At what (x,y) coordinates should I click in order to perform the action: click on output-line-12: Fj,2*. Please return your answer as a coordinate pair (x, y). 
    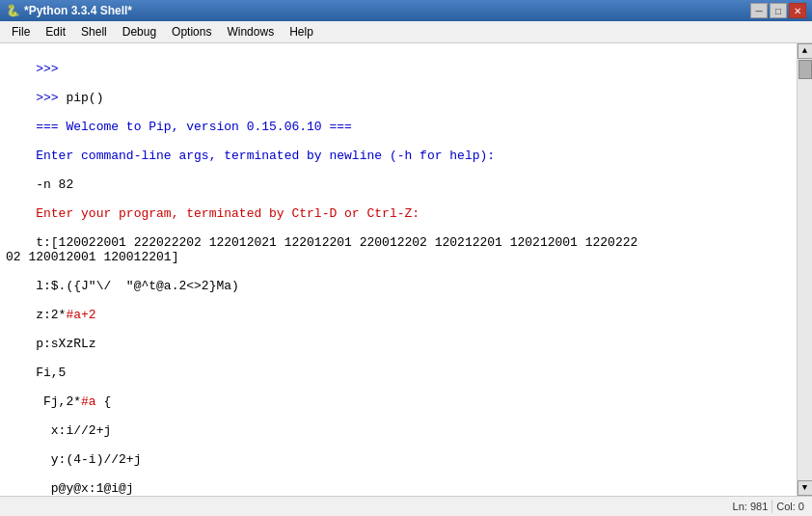
    Looking at the image, I should click on (58, 401).